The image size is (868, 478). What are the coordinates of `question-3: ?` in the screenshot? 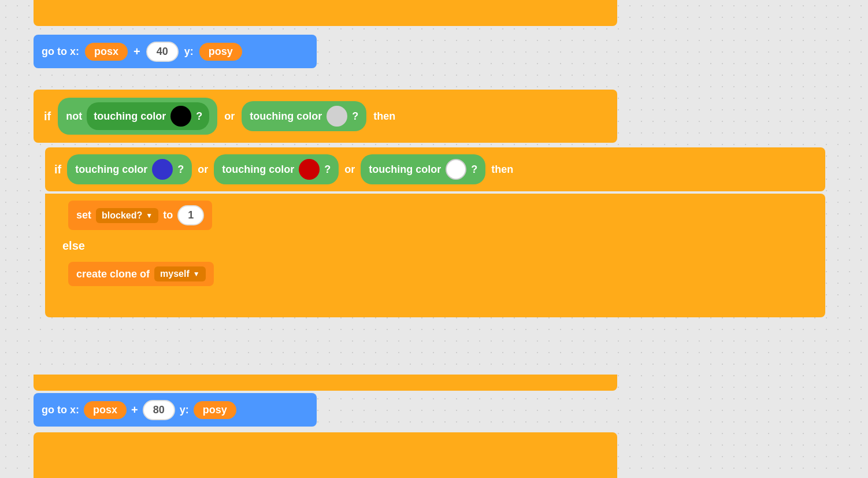 It's located at (180, 170).